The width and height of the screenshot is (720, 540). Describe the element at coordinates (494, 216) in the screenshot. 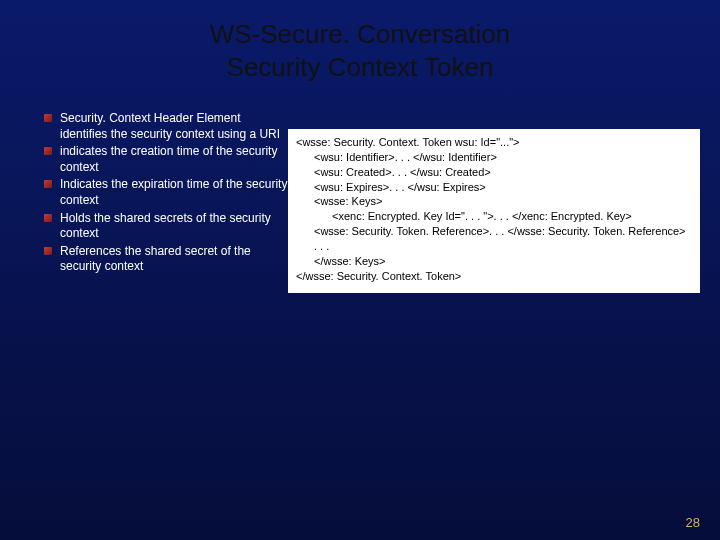

I see `code-line: <xenc: Encrypted. Key Id=". . . ">. . . …` at that location.